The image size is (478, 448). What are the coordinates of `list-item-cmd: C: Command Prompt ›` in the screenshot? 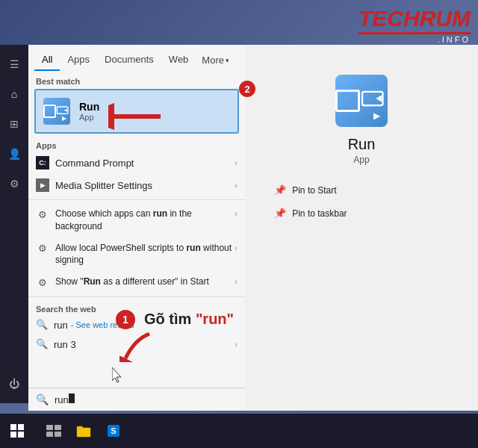 It's located at (137, 163).